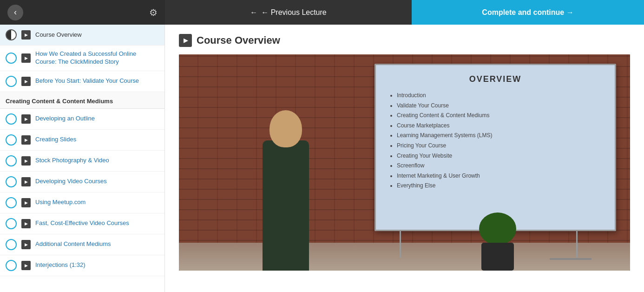  Describe the element at coordinates (87, 81) in the screenshot. I see `sidebar-item-label: Before You Start: Validate Your Course` at that location.